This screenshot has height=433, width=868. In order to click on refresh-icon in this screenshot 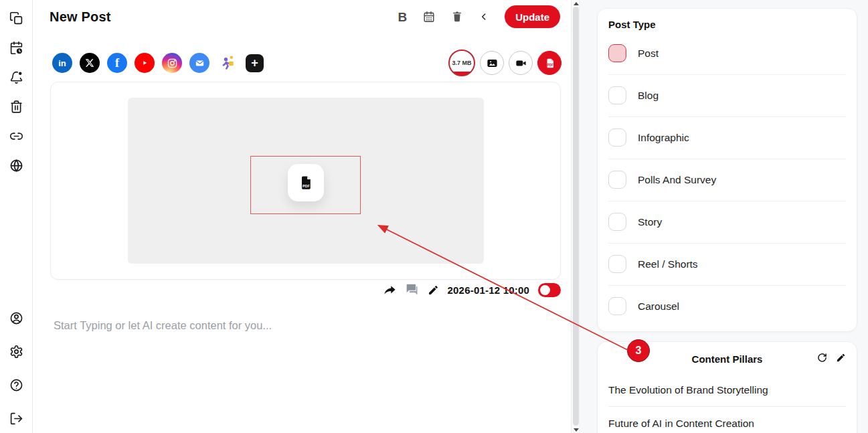, I will do `click(822, 357)`.